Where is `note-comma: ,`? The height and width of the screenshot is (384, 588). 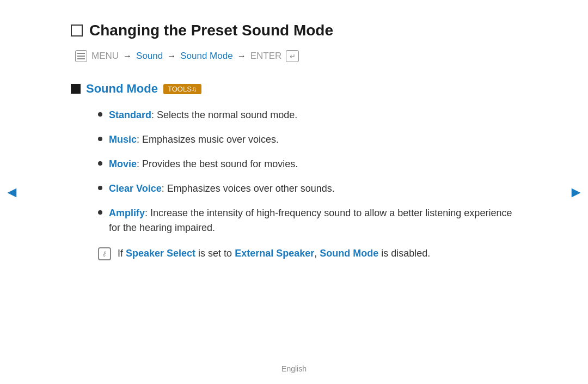 note-comma: , is located at coordinates (317, 253).